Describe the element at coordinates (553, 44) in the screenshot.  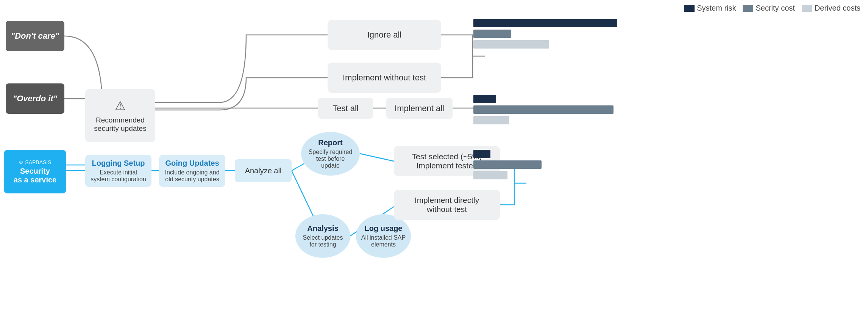
I see `bar-row-derived-top` at that location.